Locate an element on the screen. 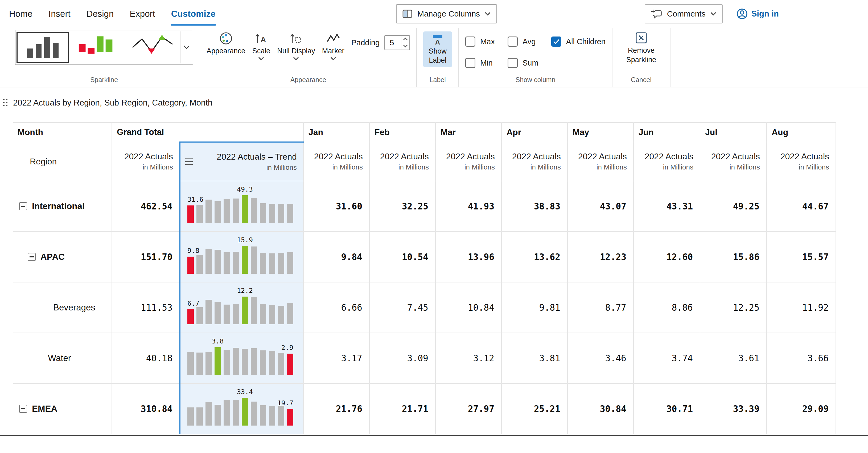 This screenshot has width=868, height=453. checkbox-max: Max is located at coordinates (480, 41).